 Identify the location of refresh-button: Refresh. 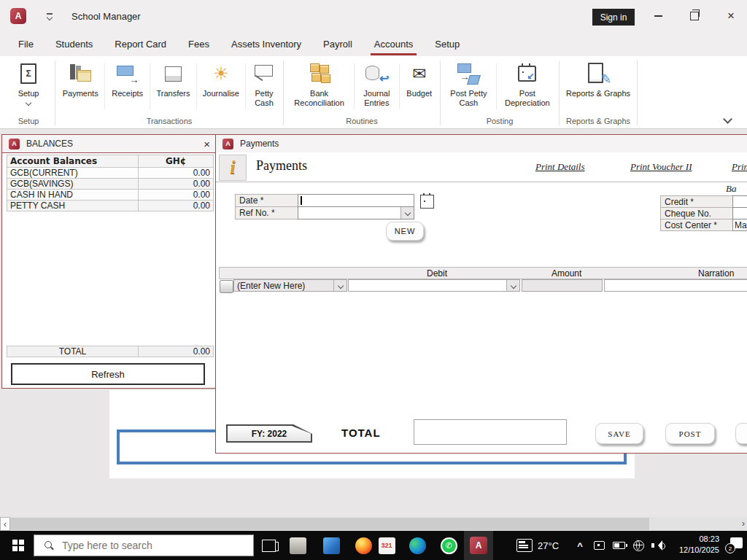
(108, 374).